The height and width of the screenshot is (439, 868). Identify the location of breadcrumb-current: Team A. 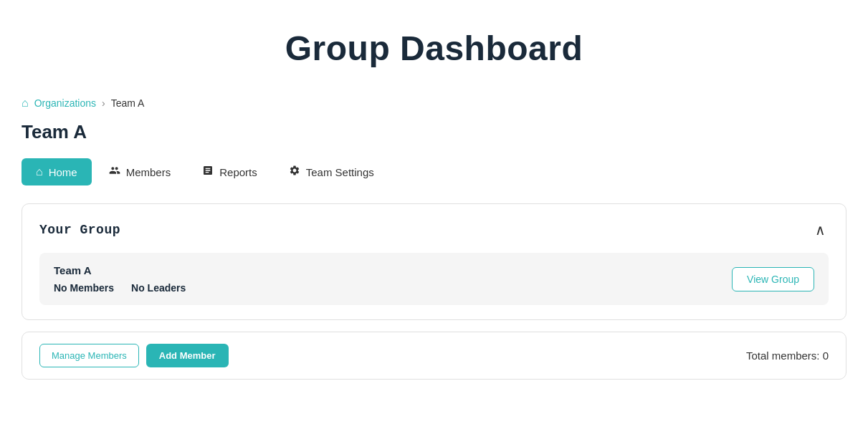
(128, 103).